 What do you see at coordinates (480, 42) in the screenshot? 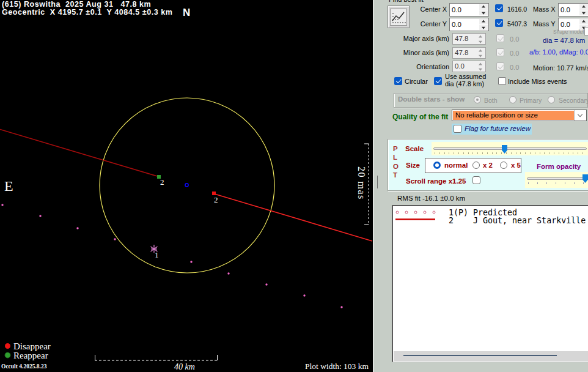
I see `major-axis-down` at bounding box center [480, 42].